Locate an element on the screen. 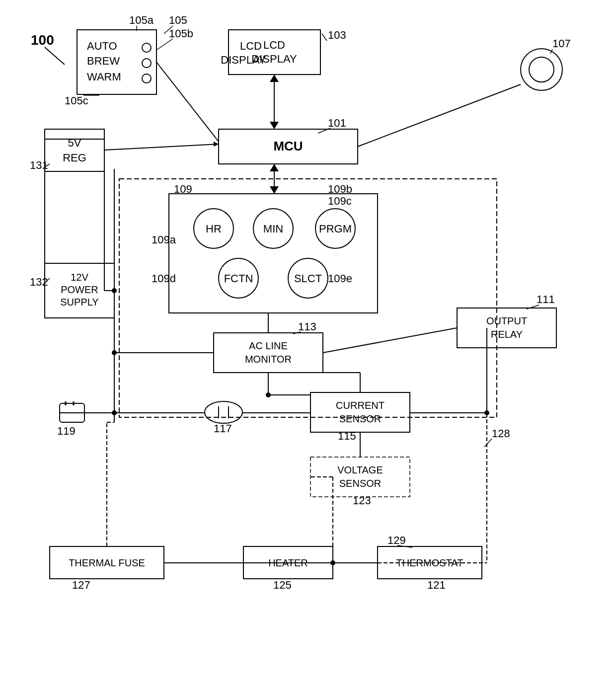  ref-128: 128 is located at coordinates (501, 433).